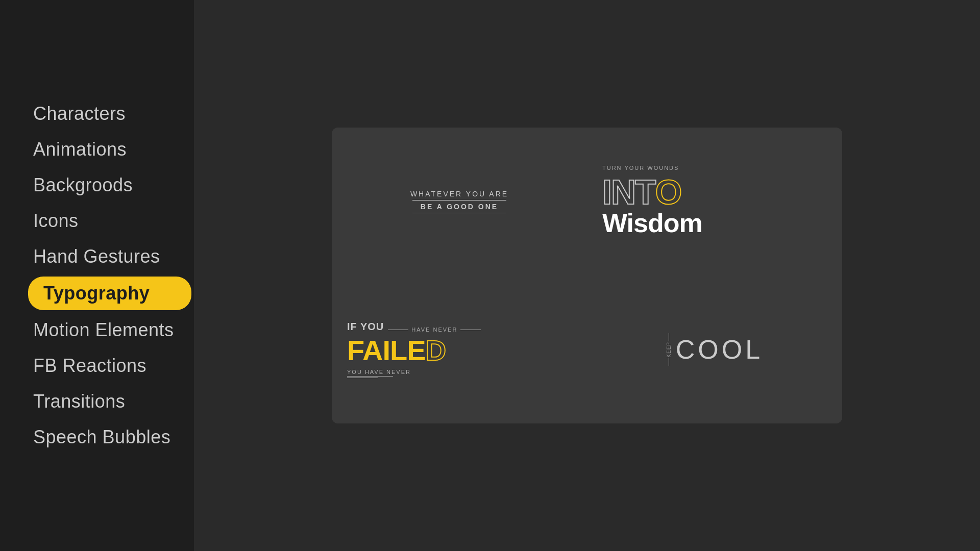 The image size is (980, 551). Describe the element at coordinates (642, 192) in the screenshot. I see `into-word: INT O` at that location.